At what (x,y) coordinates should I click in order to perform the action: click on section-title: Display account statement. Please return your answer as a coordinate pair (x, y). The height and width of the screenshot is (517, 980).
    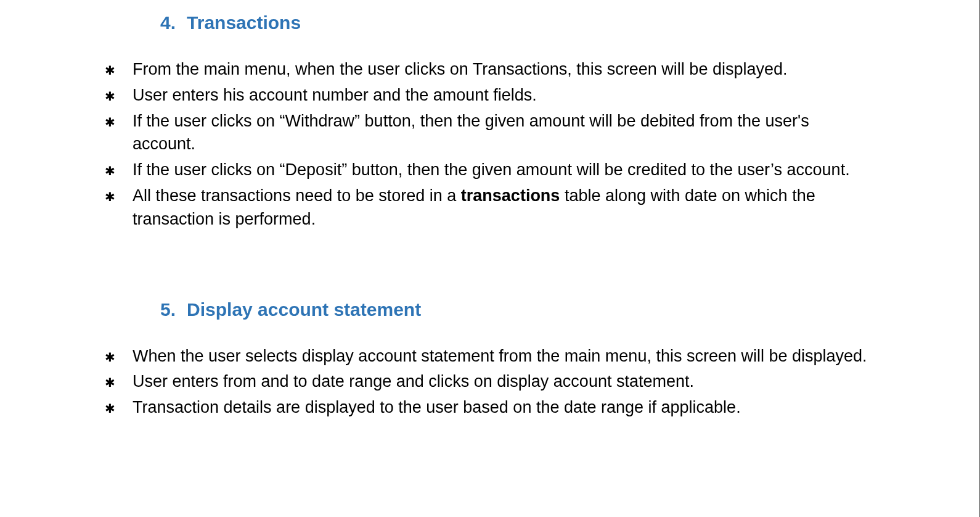
    Looking at the image, I should click on (304, 310).